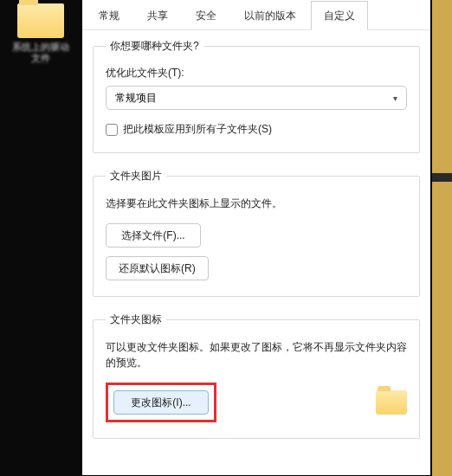 The height and width of the screenshot is (476, 452). I want to click on group-folder-picture-legend: 文件夹图片, so click(136, 177).